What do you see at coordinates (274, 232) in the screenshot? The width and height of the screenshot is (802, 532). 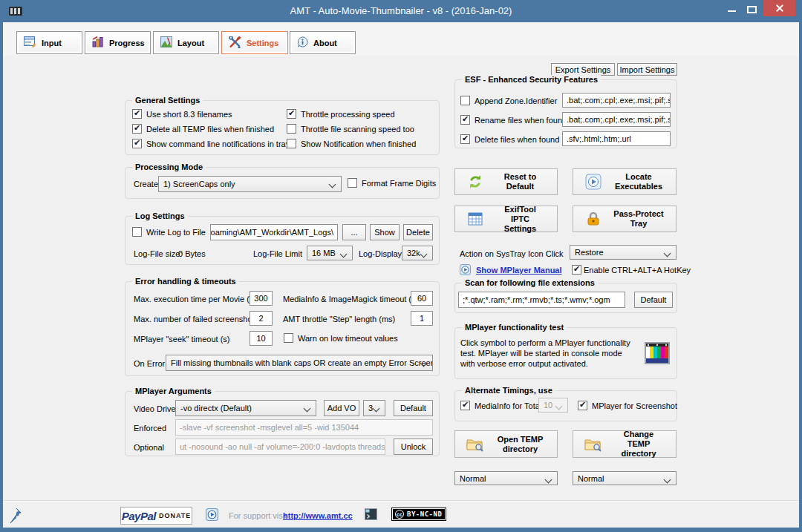 I see `log-path-input: \Roaming\AMT_Workdir\AMT_Logs\` at bounding box center [274, 232].